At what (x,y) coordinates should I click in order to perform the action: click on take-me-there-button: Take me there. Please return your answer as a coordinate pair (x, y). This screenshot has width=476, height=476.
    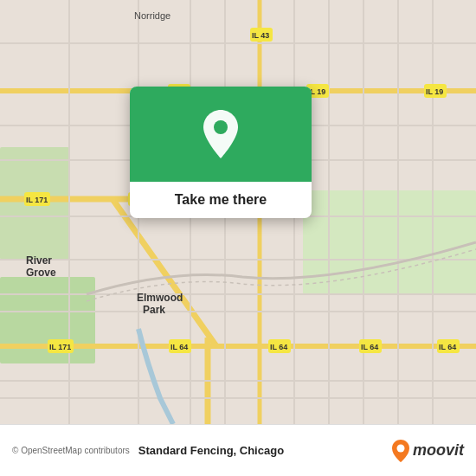
    Looking at the image, I should click on (221, 200).